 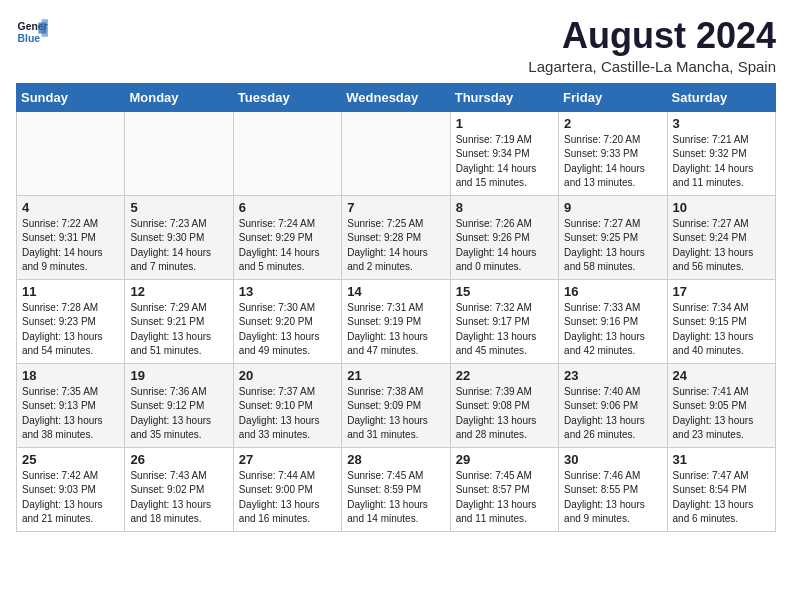 I want to click on calendar-cell: 29Sunrise: 7:45 AM Sunset: 8:57 PM Dayli…, so click(x=504, y=489).